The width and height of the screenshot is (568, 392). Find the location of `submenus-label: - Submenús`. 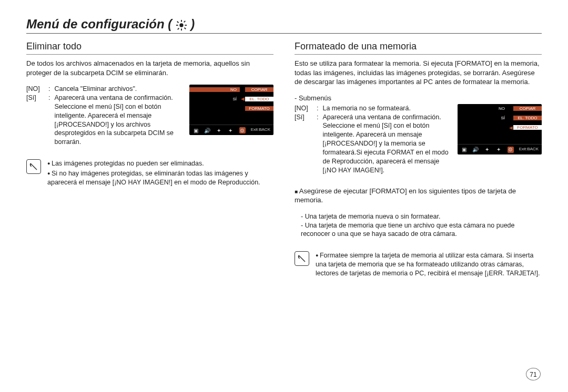

submenus-label: - Submenús is located at coordinates (418, 98).